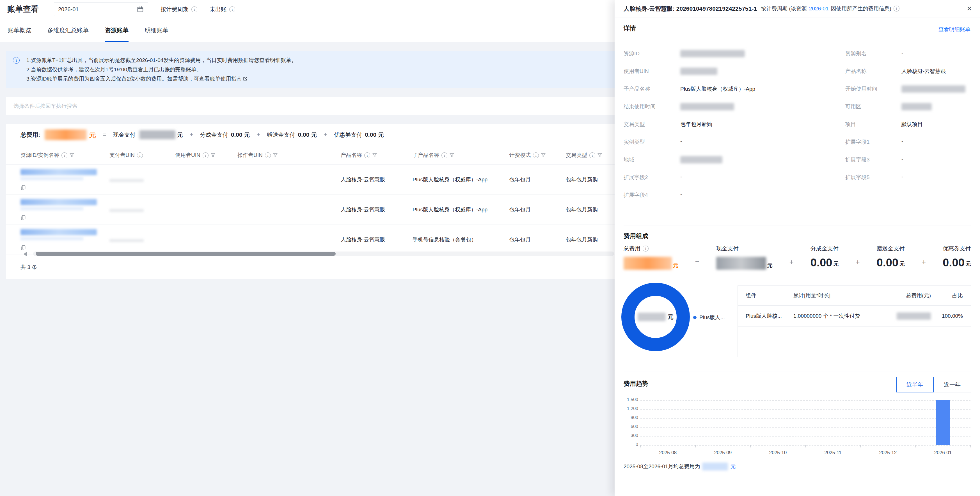 The image size is (980, 496). What do you see at coordinates (969, 9) in the screenshot?
I see `close-icon: ✕` at bounding box center [969, 9].